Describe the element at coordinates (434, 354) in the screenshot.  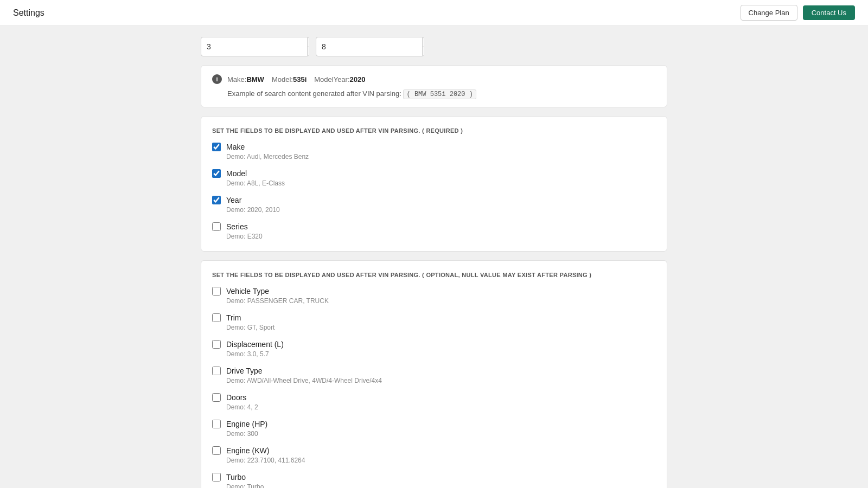
I see `checkbox-demo-displacement: Demo: 3.0, 5.7` at that location.